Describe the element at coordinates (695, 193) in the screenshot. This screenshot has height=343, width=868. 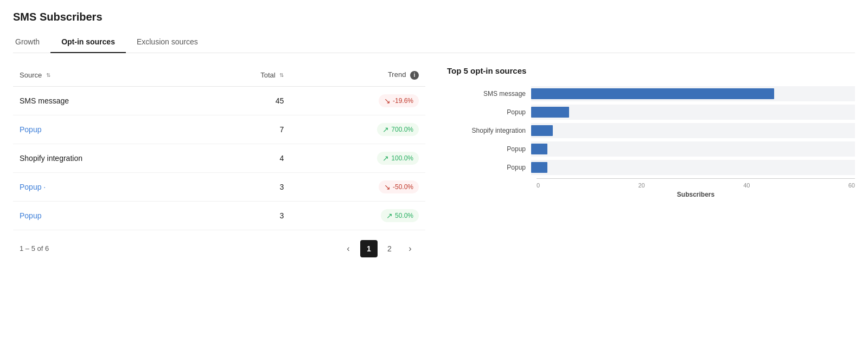
I see `chart-x-label: Subscribers` at that location.